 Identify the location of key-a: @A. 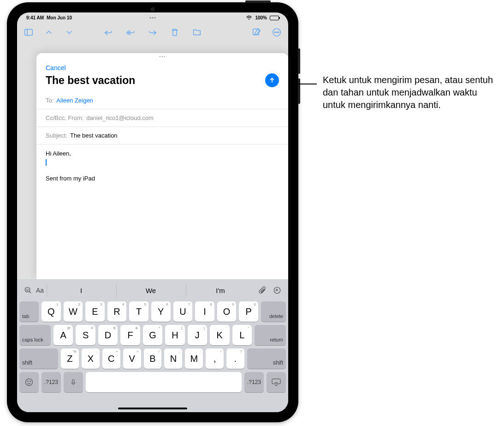
(63, 335).